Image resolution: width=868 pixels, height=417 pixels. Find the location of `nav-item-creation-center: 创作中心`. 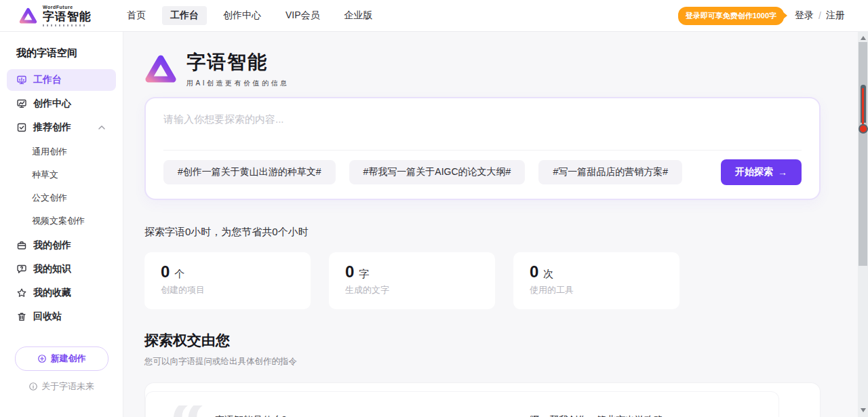

nav-item-creation-center: 创作中心 is located at coordinates (242, 16).